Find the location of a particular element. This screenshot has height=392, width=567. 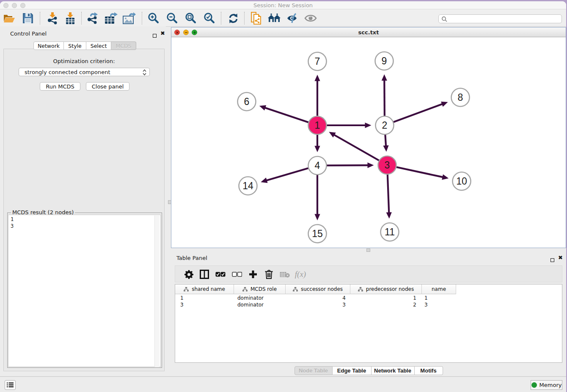

zoom-fit-button is located at coordinates (190, 18).